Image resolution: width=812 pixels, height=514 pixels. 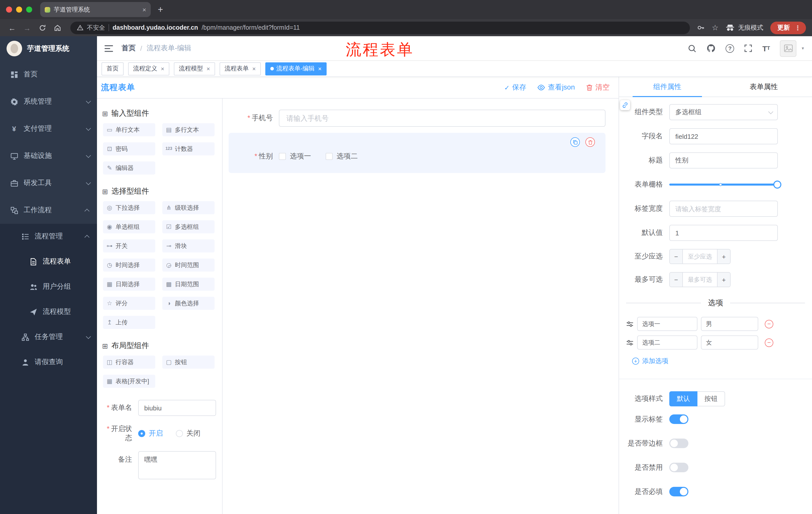 What do you see at coordinates (49, 362) in the screenshot?
I see `sidebar-item-leave-query: 请假查询` at bounding box center [49, 362].